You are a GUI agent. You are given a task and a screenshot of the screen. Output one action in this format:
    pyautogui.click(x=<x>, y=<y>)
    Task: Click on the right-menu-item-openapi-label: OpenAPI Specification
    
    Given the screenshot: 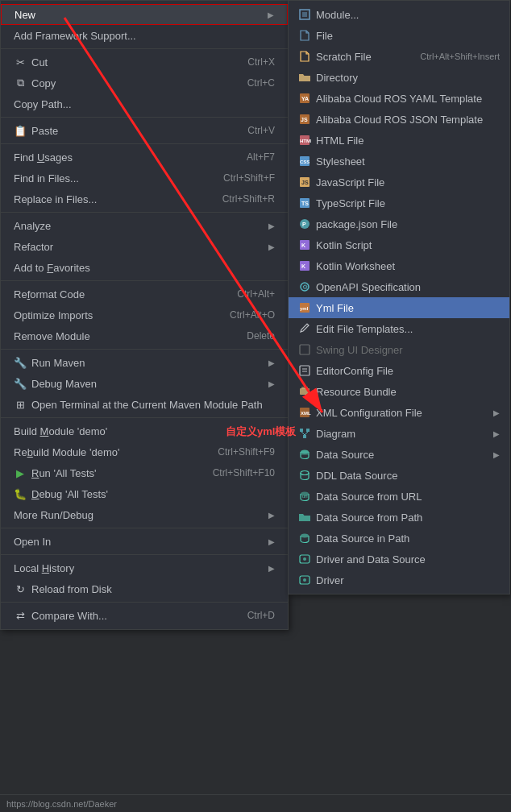 What is the action you would take?
    pyautogui.click(x=368, y=287)
    